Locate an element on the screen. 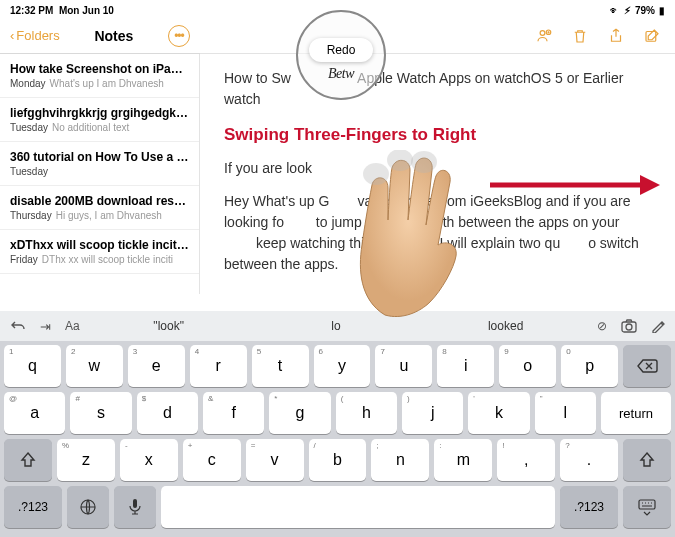  more-button: ••• is located at coordinates (179, 36).